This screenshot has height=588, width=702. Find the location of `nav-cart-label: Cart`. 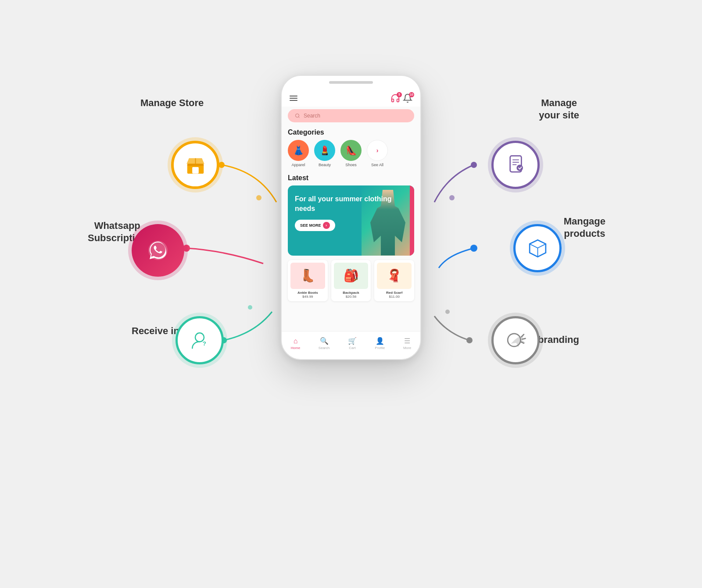

nav-cart-label: Cart is located at coordinates (352, 348).